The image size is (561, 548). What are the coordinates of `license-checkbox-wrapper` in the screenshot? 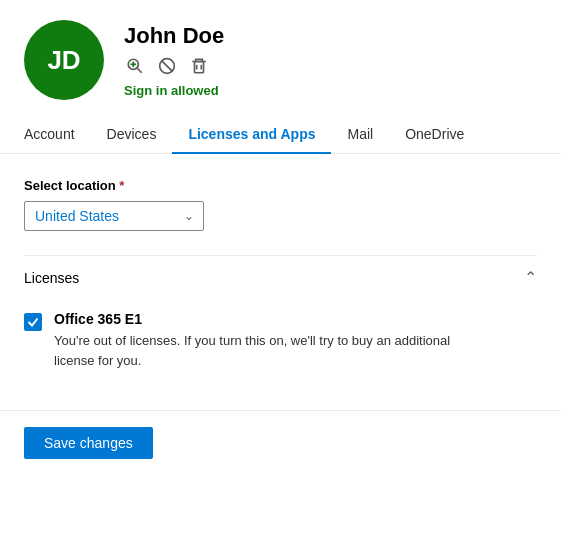 It's located at (33, 322).